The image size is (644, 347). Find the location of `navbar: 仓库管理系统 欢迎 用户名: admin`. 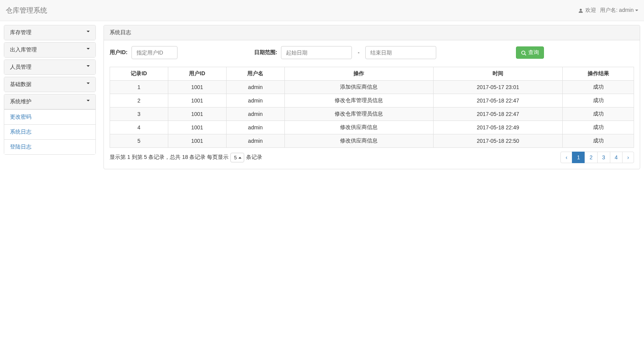

navbar: 仓库管理系统 欢迎 用户名: admin is located at coordinates (322, 11).